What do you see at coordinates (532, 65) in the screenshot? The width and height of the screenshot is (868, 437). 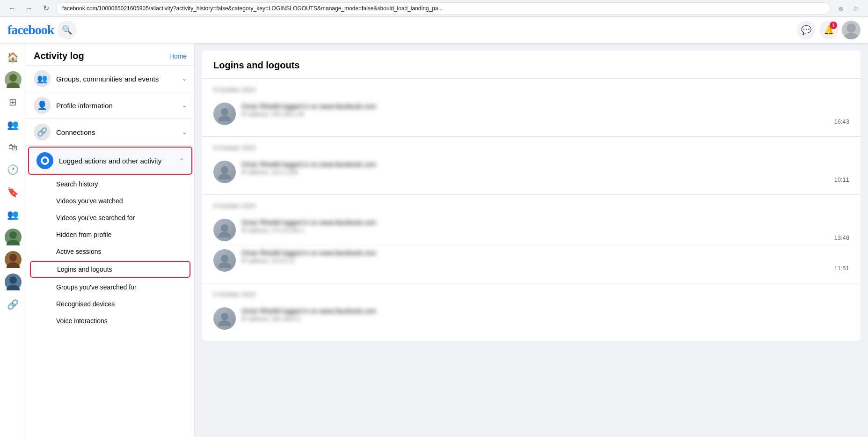 I see `content-title: Logins and logouts` at bounding box center [532, 65].